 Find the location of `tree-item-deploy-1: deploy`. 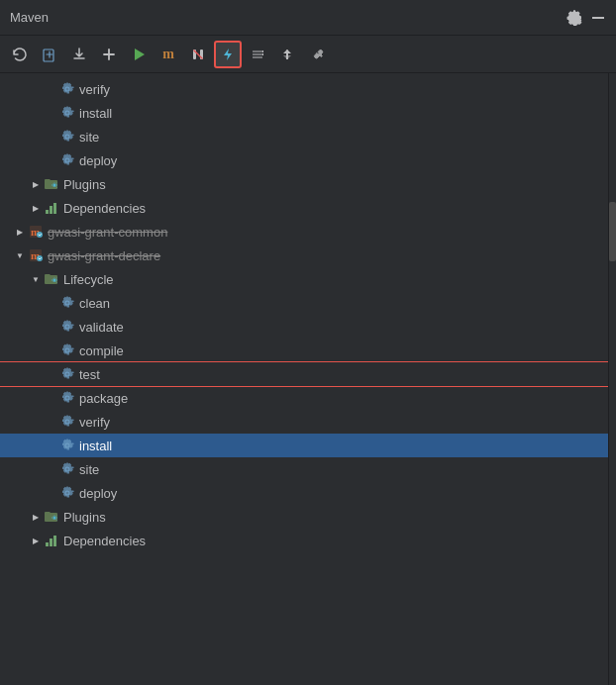

tree-item-deploy-1: deploy is located at coordinates (304, 160).